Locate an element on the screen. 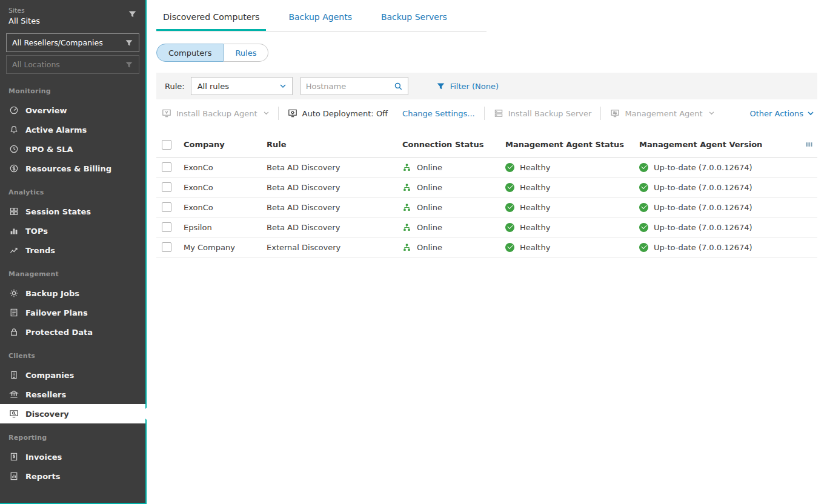  resellers-companies-filter-label: All Resellers/Companies is located at coordinates (58, 42).